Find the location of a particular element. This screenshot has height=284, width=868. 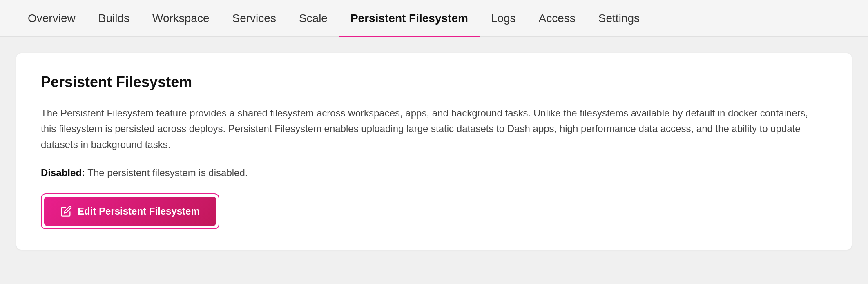

nav-item-scale: Scale is located at coordinates (313, 18).